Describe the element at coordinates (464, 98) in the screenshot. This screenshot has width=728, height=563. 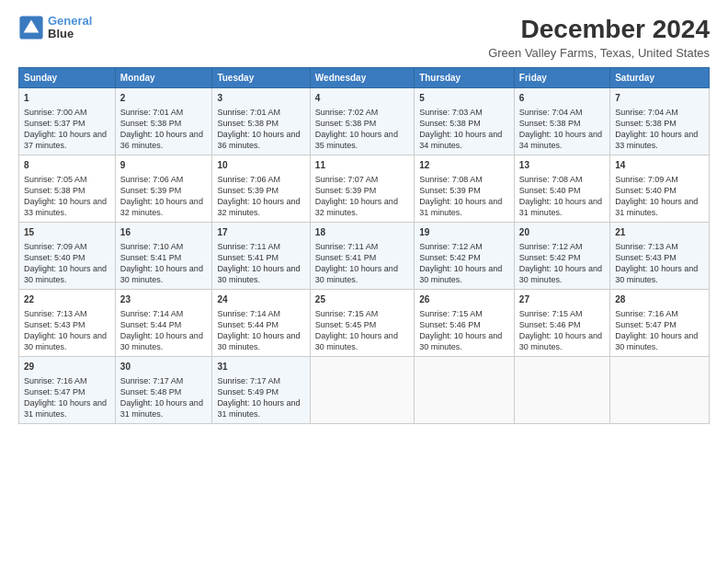
I see `day-number: 5` at that location.